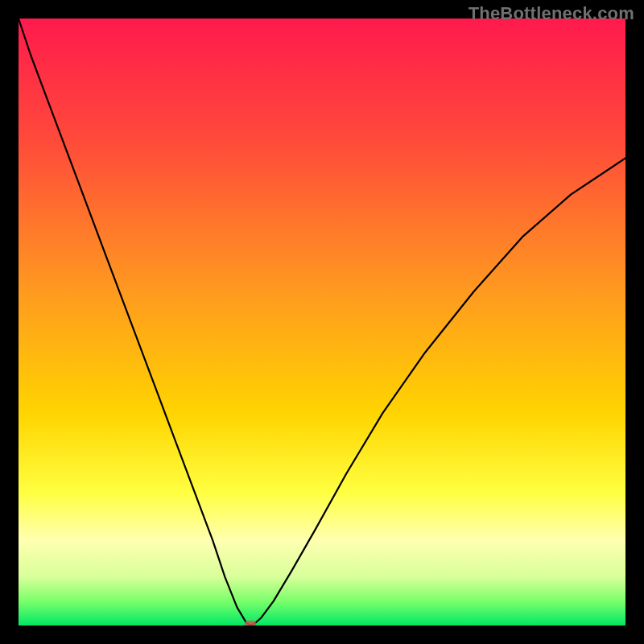 The width and height of the screenshot is (644, 644). I want to click on minimum-marker, so click(250, 623).